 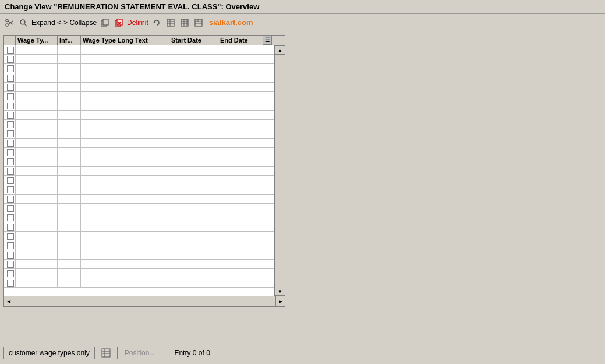 What do you see at coordinates (303, 7) in the screenshot?
I see `title-bar: Change View "REMUNERATION STATEMENT EVAL…` at bounding box center [303, 7].